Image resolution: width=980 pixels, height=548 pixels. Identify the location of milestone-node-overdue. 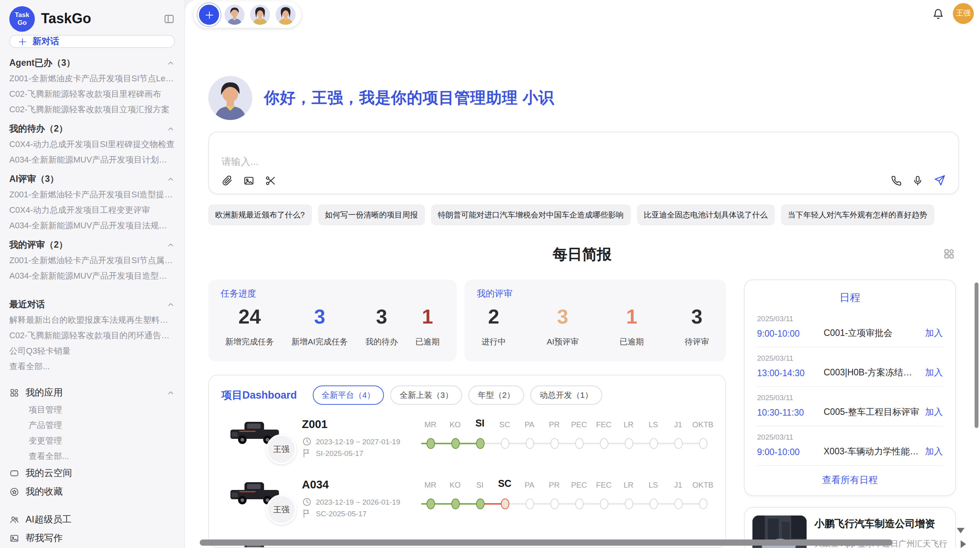
(505, 504).